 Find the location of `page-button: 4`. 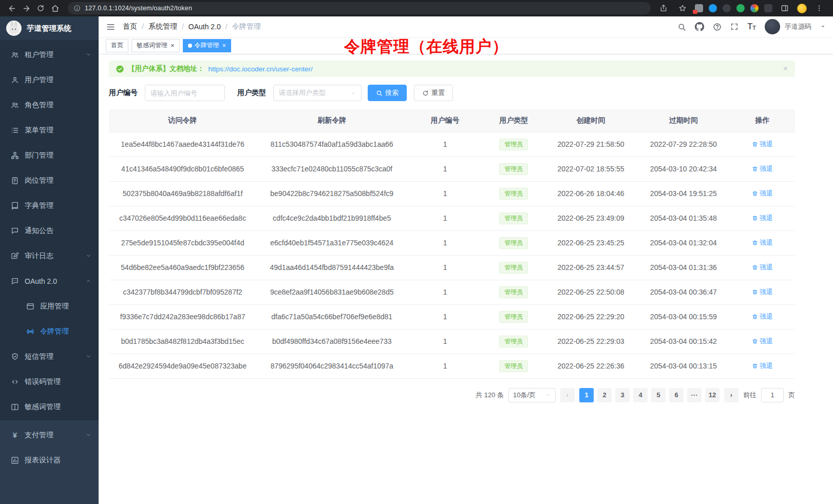

page-button: 4 is located at coordinates (640, 395).